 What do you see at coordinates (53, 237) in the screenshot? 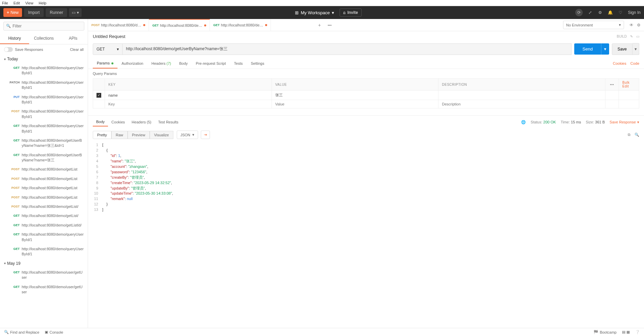
I see `history-url: http://localhost:8080/demo/queryUserById…` at bounding box center [53, 237].